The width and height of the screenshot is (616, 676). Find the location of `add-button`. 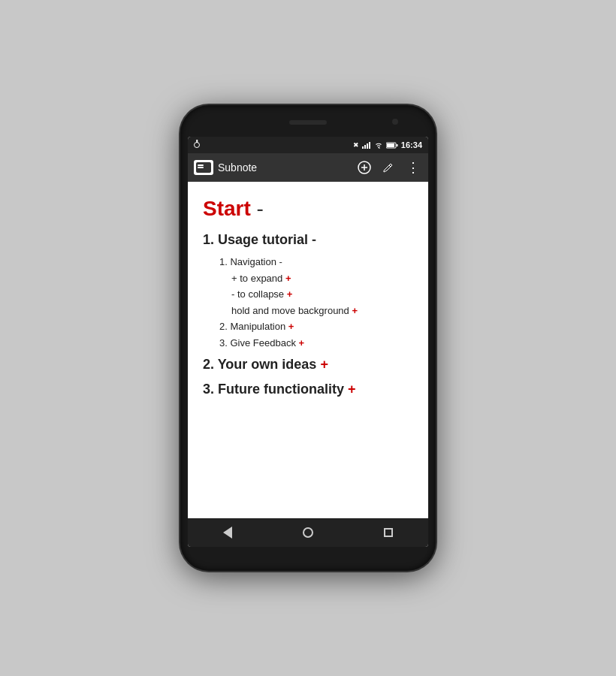

add-button is located at coordinates (364, 167).